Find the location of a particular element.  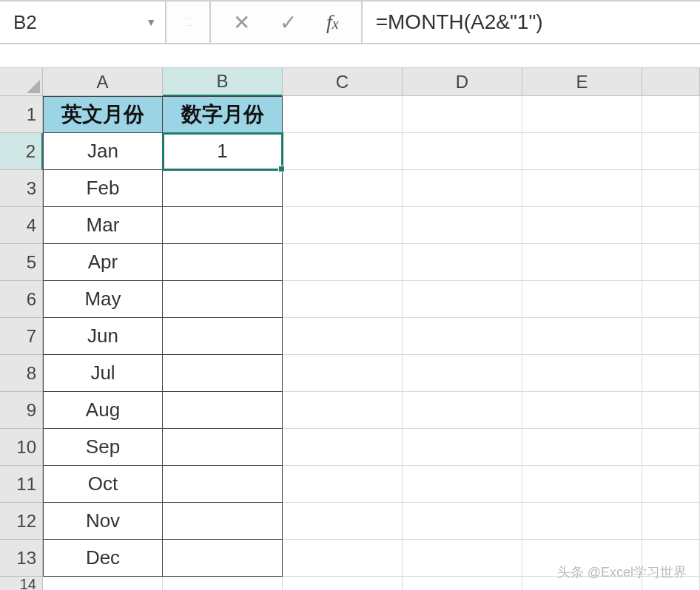

cell-E12 is located at coordinates (582, 521).